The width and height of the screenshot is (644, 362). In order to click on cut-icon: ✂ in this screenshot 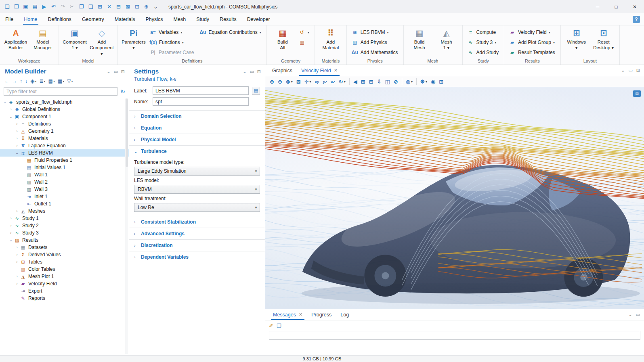, I will do `click(72, 7)`.